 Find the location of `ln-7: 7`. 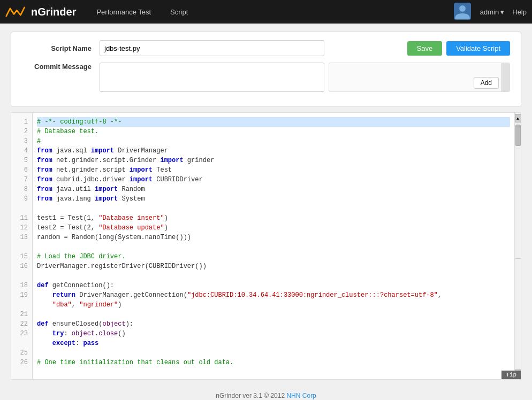

ln-7: 7 is located at coordinates (21, 180).